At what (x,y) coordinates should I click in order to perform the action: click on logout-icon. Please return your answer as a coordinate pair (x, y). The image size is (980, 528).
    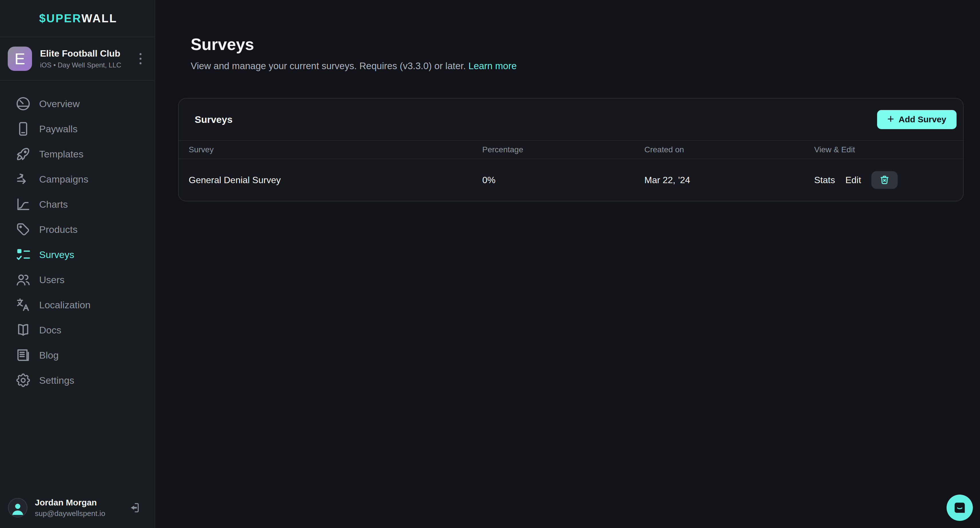
    Looking at the image, I should click on (134, 508).